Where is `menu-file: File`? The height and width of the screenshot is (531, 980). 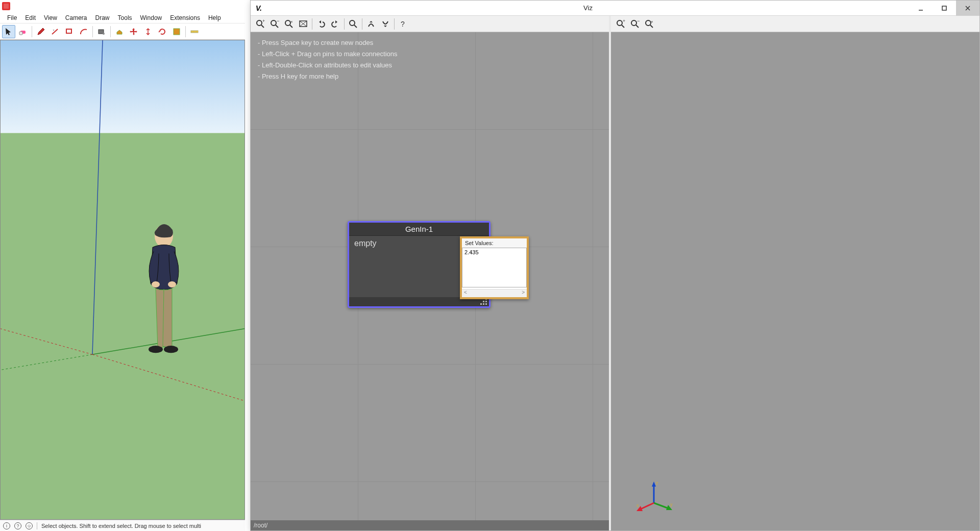
menu-file: File is located at coordinates (12, 18).